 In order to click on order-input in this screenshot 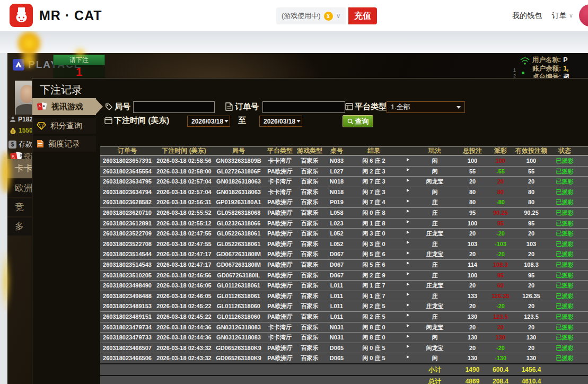, I will do `click(304, 107)`.